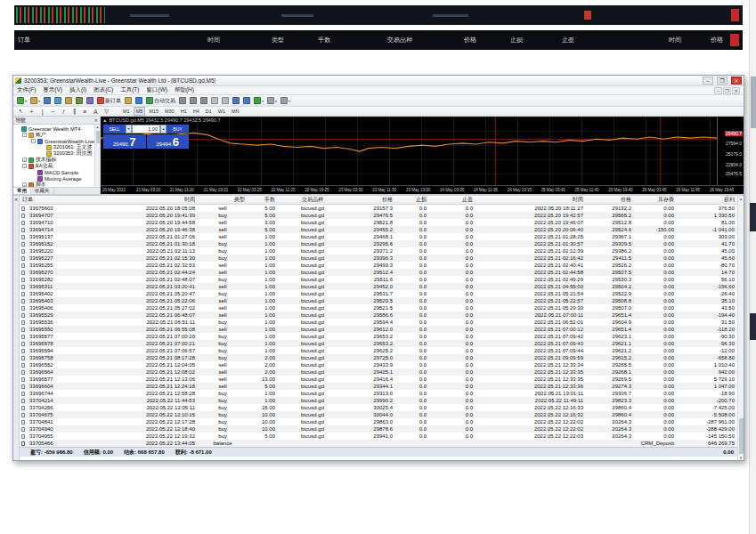 The height and width of the screenshot is (534, 756). What do you see at coordinates (223, 199) in the screenshot?
I see `column-header: 类型` at bounding box center [223, 199].